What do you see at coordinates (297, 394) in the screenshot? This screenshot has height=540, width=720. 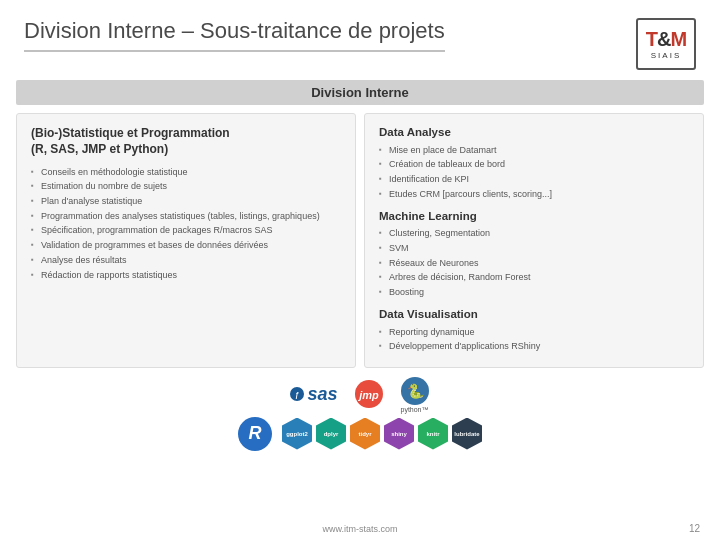 I see `sas-icon: ƒ` at bounding box center [297, 394].